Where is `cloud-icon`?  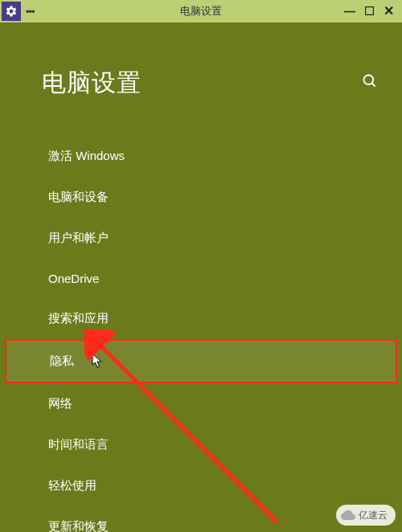 cloud-icon is located at coordinates (348, 515).